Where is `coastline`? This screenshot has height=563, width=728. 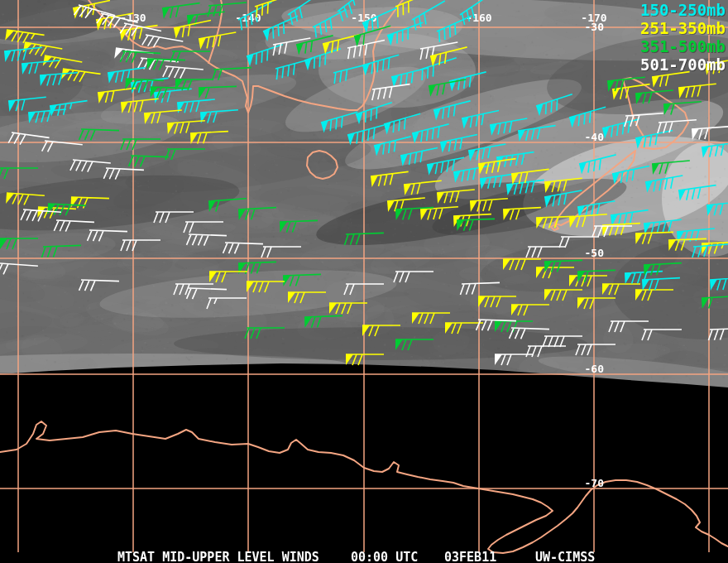
coastline is located at coordinates (323, 165).